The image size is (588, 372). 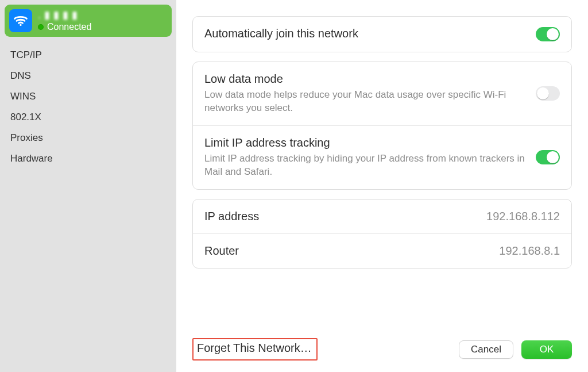 What do you see at coordinates (365, 166) in the screenshot?
I see `limit-ip-desc: Limit IP address tracking by hiding your…` at bounding box center [365, 166].